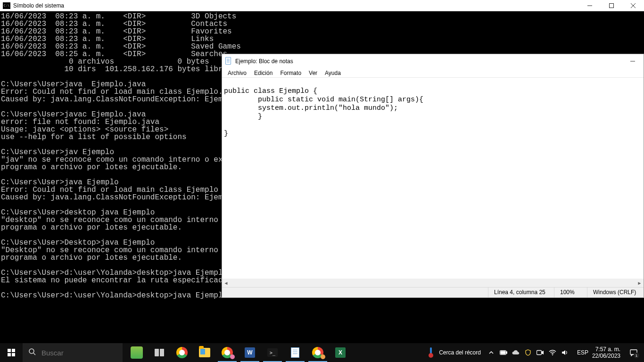 The width and height of the screenshot is (644, 362). Describe the element at coordinates (491, 353) in the screenshot. I see `tray-overflow-button` at that location.